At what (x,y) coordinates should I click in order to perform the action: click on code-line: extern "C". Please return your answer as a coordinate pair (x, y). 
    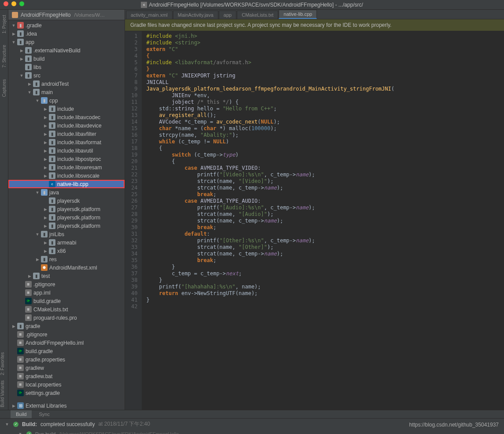
    Looking at the image, I should click on (270, 49).